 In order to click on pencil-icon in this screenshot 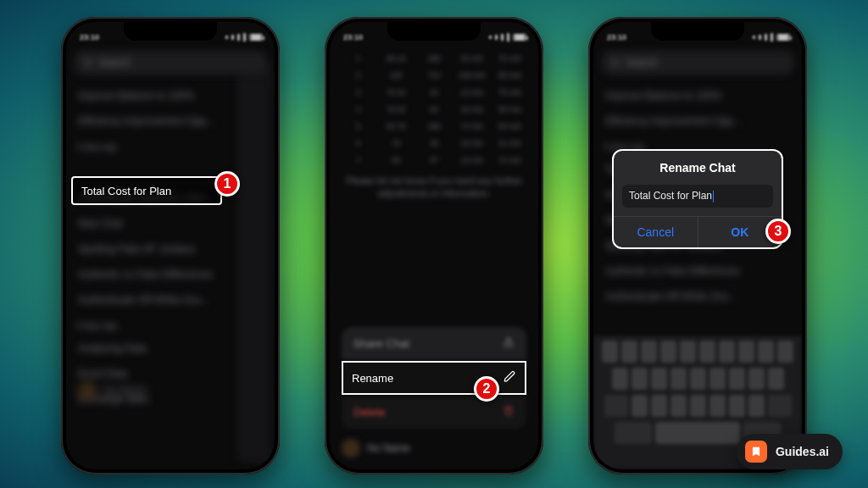, I will do `click(510, 378)`.